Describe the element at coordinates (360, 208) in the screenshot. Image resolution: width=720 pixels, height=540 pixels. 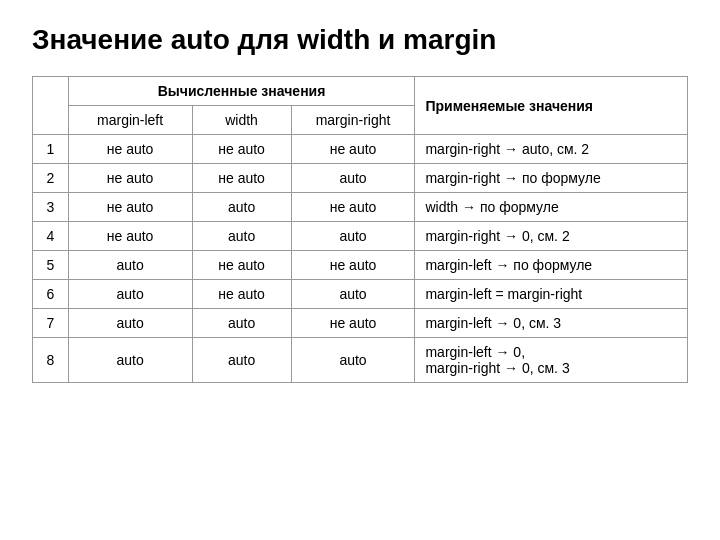
I see `table-row: 3не autoautoне autowidth → по формуле` at that location.